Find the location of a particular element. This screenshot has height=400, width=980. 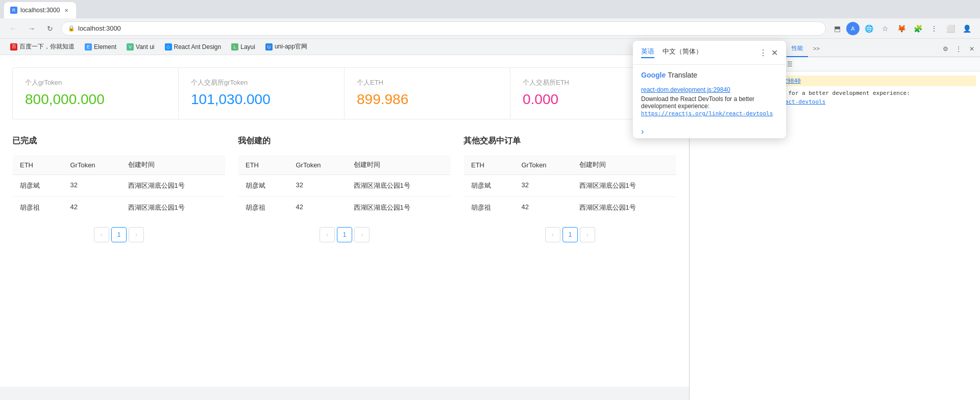

bookmark-uniapp: U uni-app官网 is located at coordinates (286, 47).